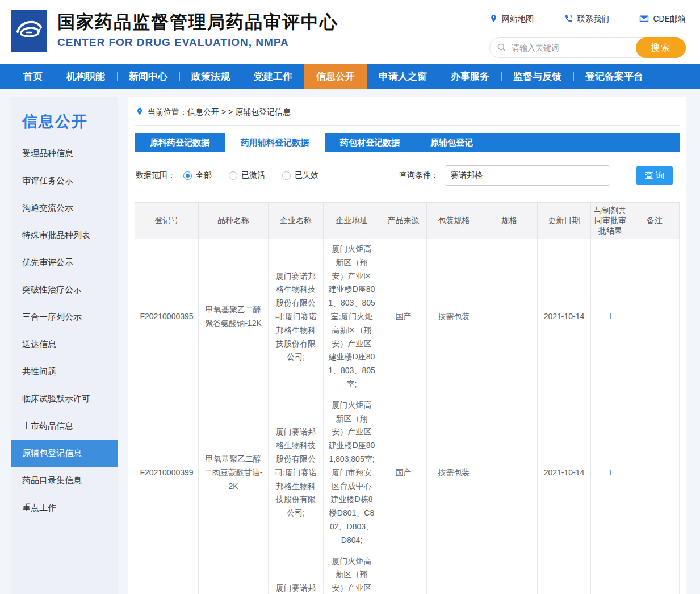  Describe the element at coordinates (588, 36) in the screenshot. I see `header-right: 网站地图 联系我们 CDE邮箱` at that location.